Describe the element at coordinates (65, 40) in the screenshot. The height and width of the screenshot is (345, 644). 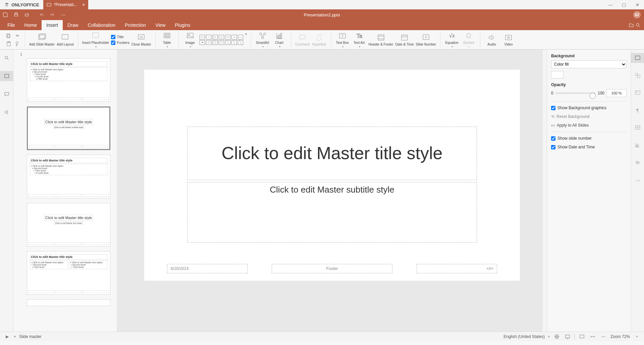
I see `add-layout-button: Add Layout` at that location.